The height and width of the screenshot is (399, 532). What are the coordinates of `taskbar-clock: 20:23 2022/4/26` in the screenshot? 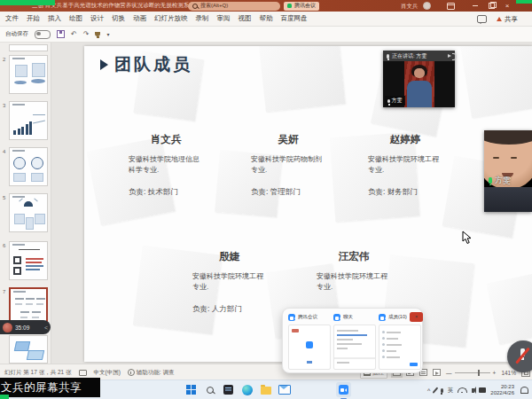 It's located at (502, 390).